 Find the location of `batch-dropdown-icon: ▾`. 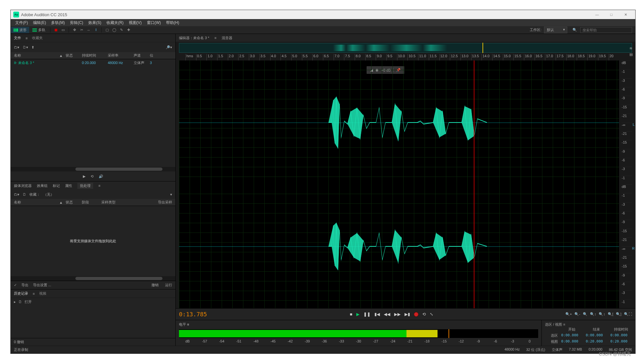

batch-dropdown-icon: ▾ is located at coordinates (171, 195).